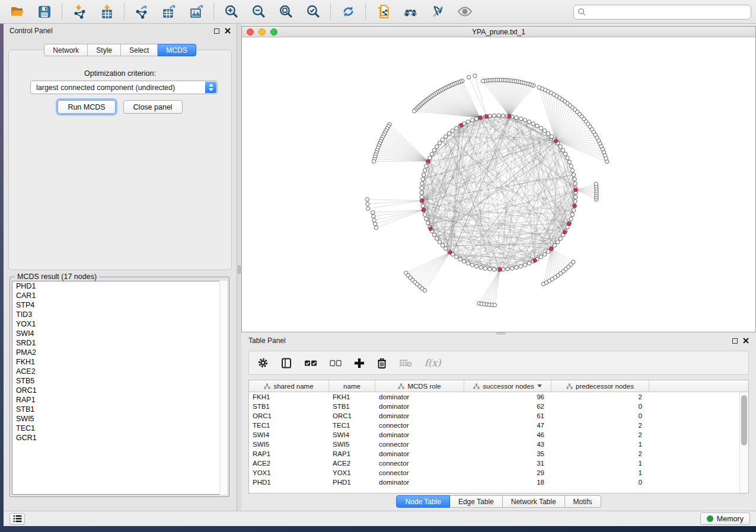 The image size is (756, 532). What do you see at coordinates (410, 12) in the screenshot?
I see `search-network-icon` at bounding box center [410, 12].